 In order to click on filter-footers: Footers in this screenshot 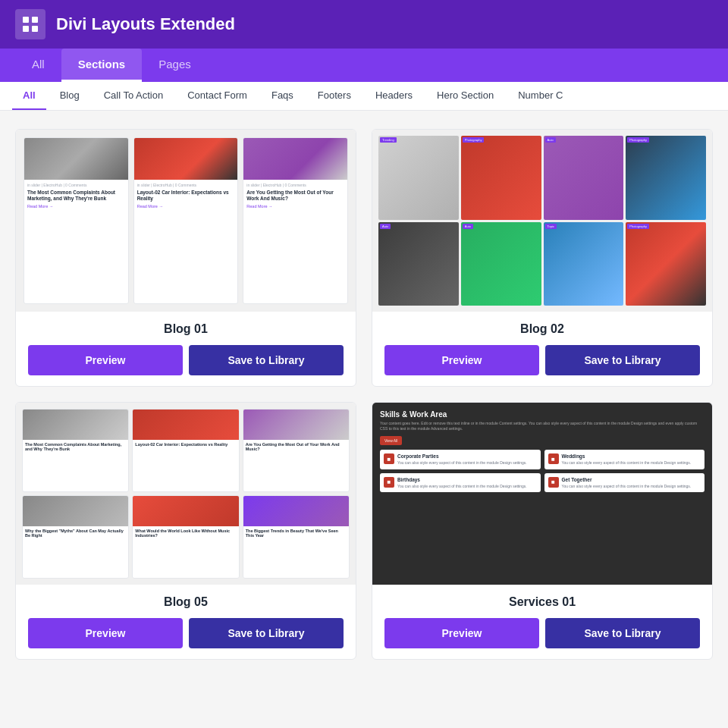, I will do `click(334, 96)`.